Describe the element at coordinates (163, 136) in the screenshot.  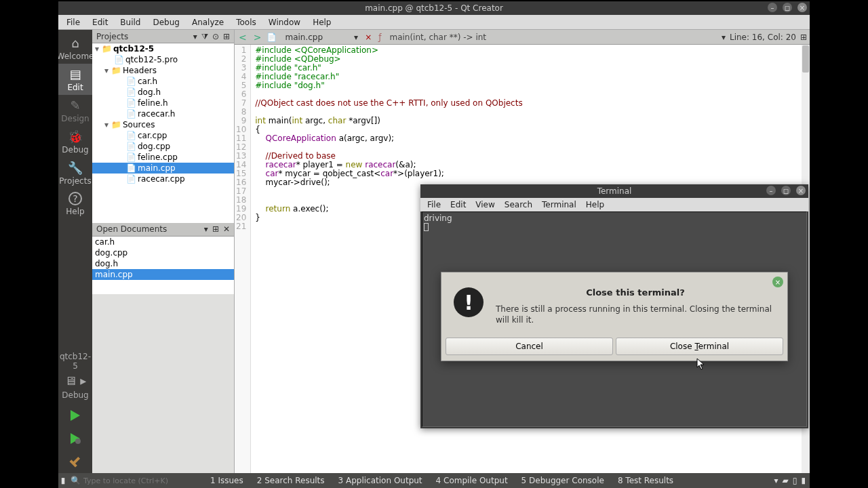
I see `tree-node: 📄car.cpp` at that location.